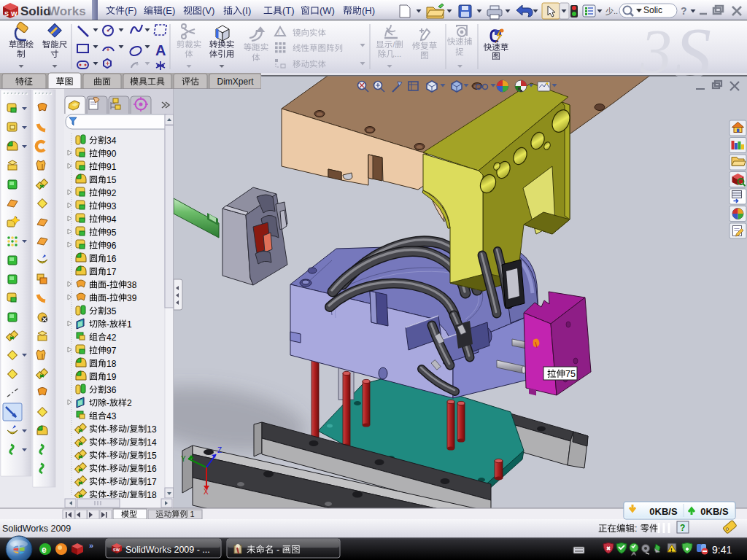  Describe the element at coordinates (398, 54) in the screenshot. I see `svg-text:...: ...` at that location.